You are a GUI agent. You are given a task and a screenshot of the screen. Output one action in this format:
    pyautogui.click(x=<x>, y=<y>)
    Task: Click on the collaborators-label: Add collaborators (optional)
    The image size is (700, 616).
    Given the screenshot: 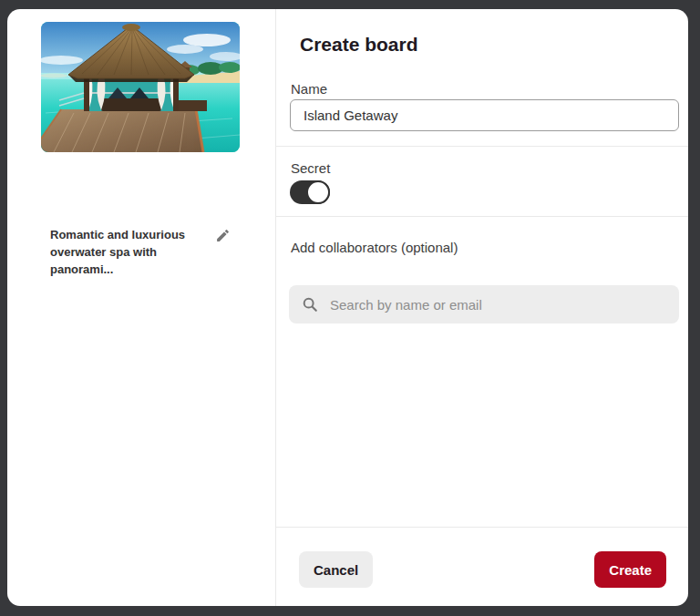 What is the action you would take?
    pyautogui.click(x=374, y=248)
    